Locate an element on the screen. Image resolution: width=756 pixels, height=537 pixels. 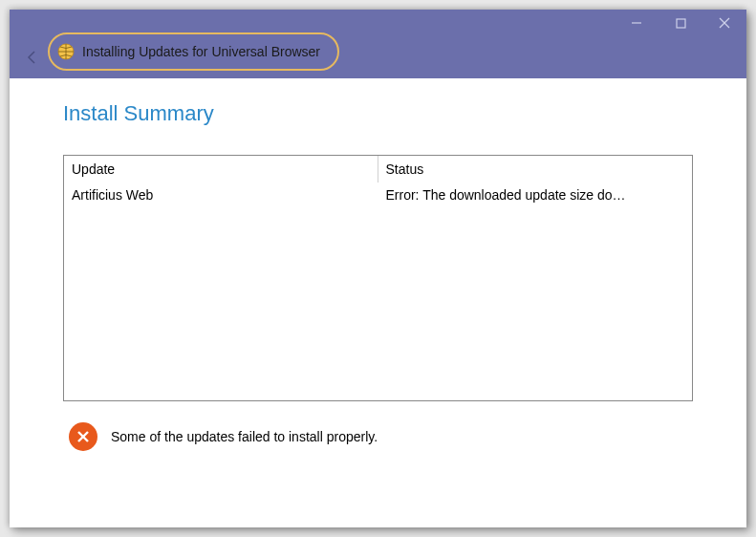
error-icon is located at coordinates (83, 437).